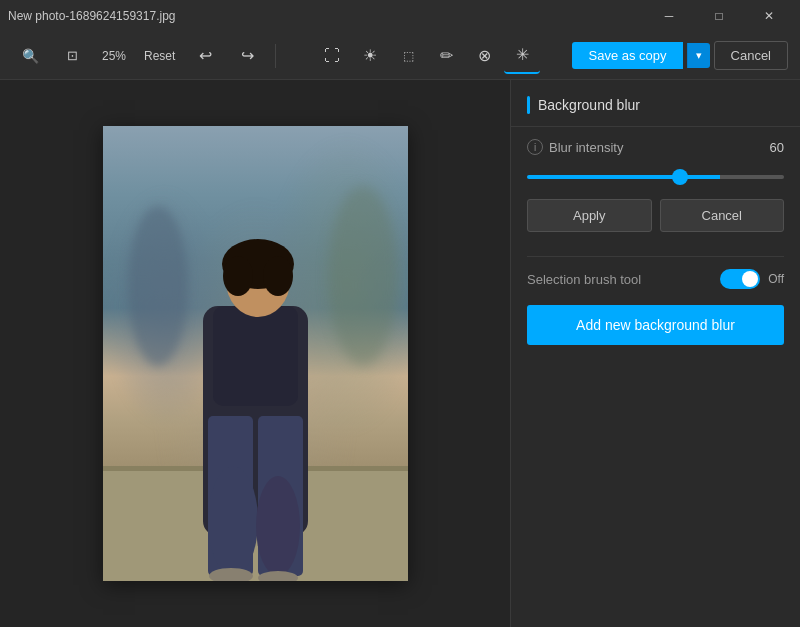 The image size is (800, 627). What do you see at coordinates (586, 148) in the screenshot?
I see `blur-intensity-label: Blur intensity` at bounding box center [586, 148].